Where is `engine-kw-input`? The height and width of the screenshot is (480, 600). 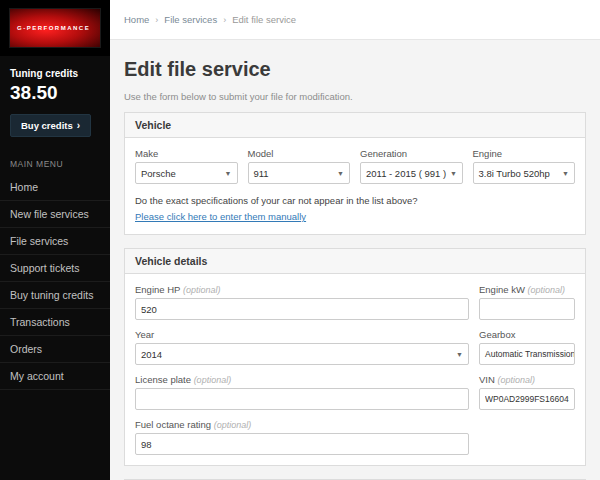
engine-kw-input is located at coordinates (527, 309).